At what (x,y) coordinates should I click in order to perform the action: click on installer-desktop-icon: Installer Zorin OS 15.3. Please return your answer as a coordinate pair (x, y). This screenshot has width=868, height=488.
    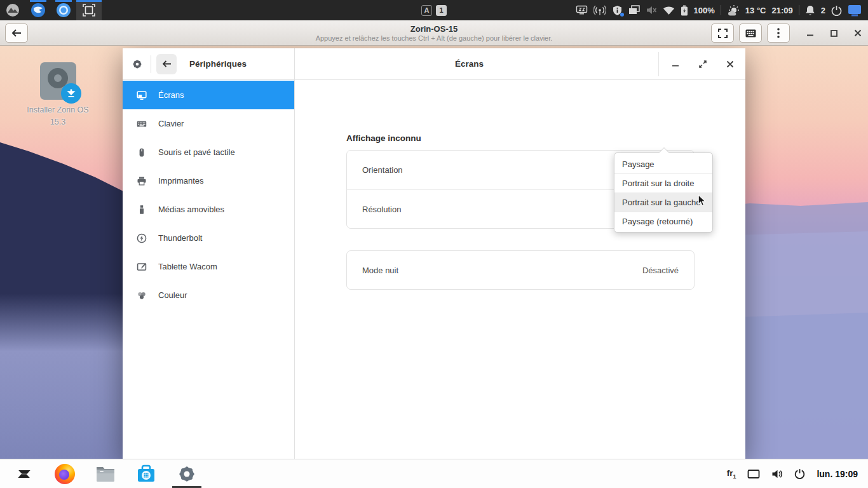
    Looking at the image, I should click on (58, 95).